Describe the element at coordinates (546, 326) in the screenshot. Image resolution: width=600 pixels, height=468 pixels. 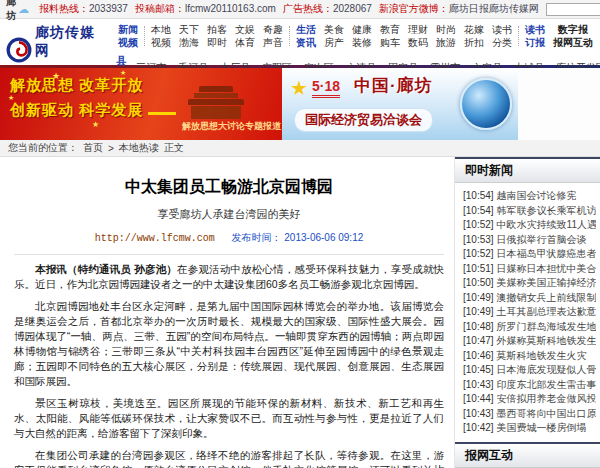
I see `news-link: 所罗门群岛海域发生地震` at that location.